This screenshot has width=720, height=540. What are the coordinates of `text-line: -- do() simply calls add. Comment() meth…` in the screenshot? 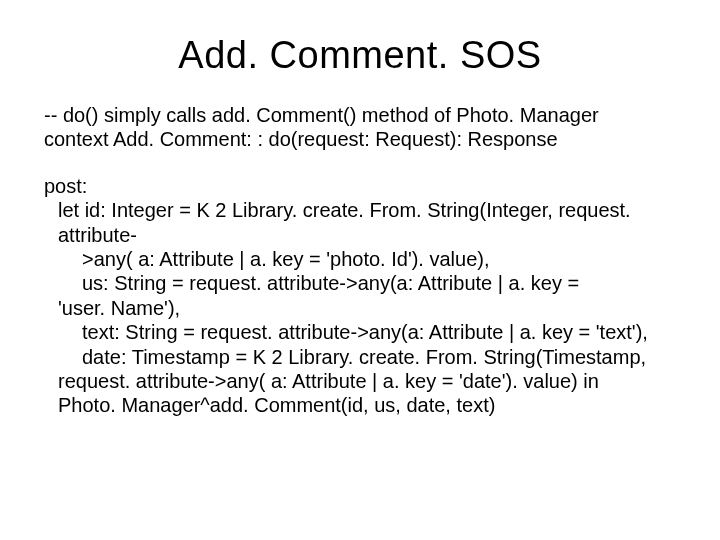 It's located at (360, 115).